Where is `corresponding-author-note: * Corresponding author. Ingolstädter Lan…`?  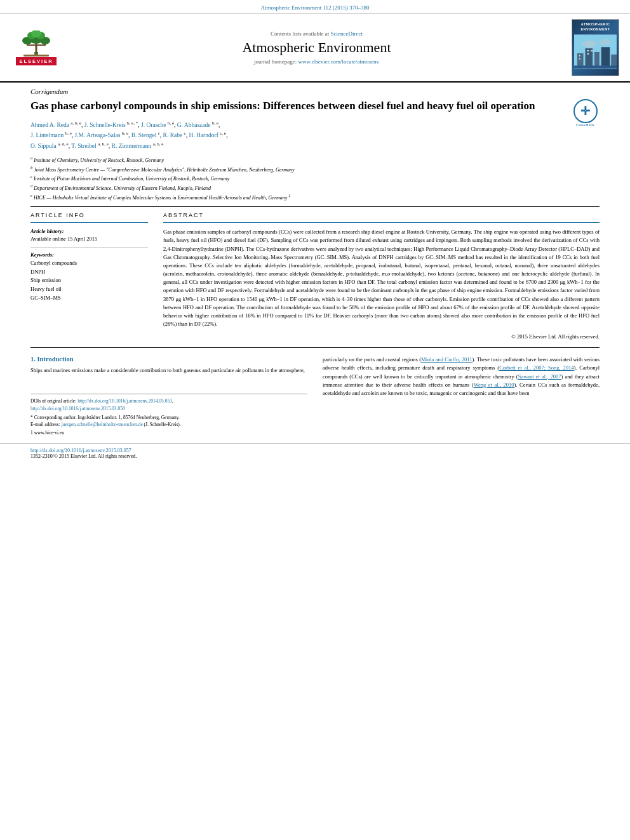
corresponding-author-note: * Corresponding author. Ingolstädter Lan… is located at coordinates (169, 418).